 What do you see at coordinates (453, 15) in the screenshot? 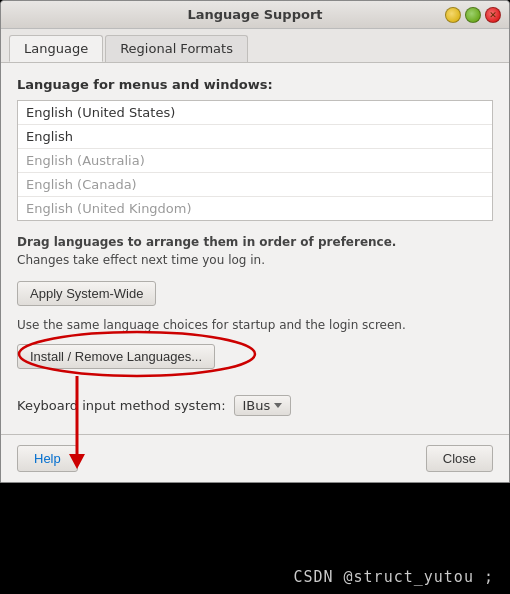
I see `minimize-button` at bounding box center [453, 15].